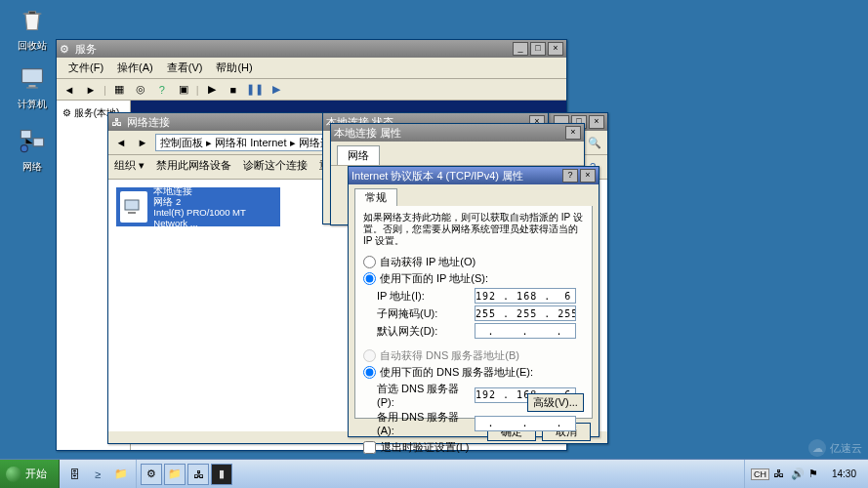  What do you see at coordinates (233, 90) in the screenshot?
I see `stop-button: ■` at bounding box center [233, 90].